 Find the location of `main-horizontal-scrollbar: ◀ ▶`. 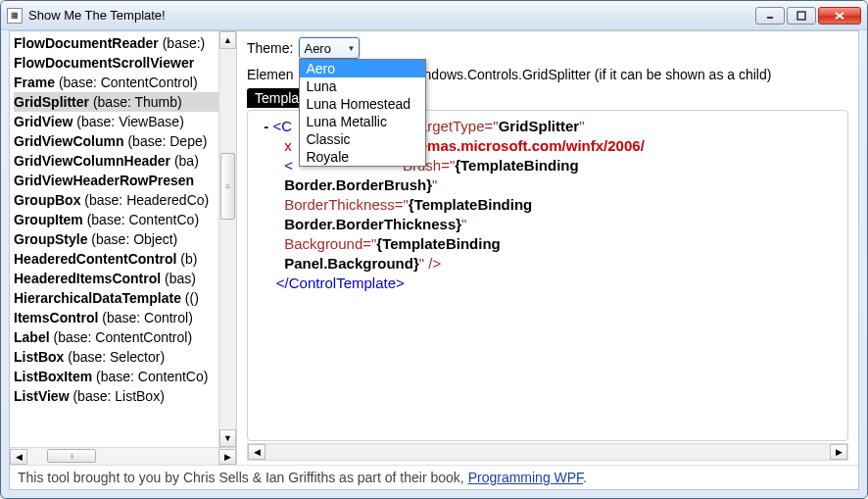

main-horizontal-scrollbar: ◀ ▶ is located at coordinates (548, 452).